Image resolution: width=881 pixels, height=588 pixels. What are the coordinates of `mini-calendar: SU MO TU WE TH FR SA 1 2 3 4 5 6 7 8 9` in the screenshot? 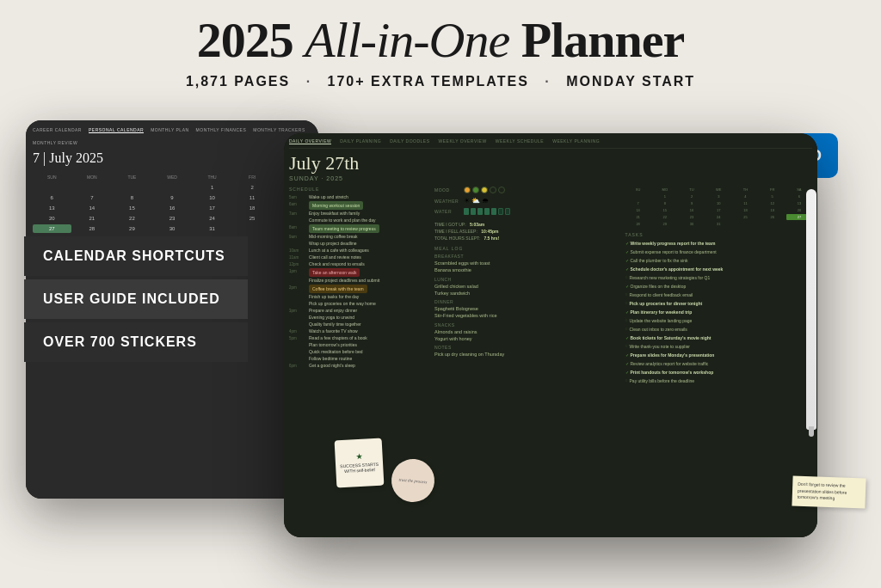 It's located at (719, 206).